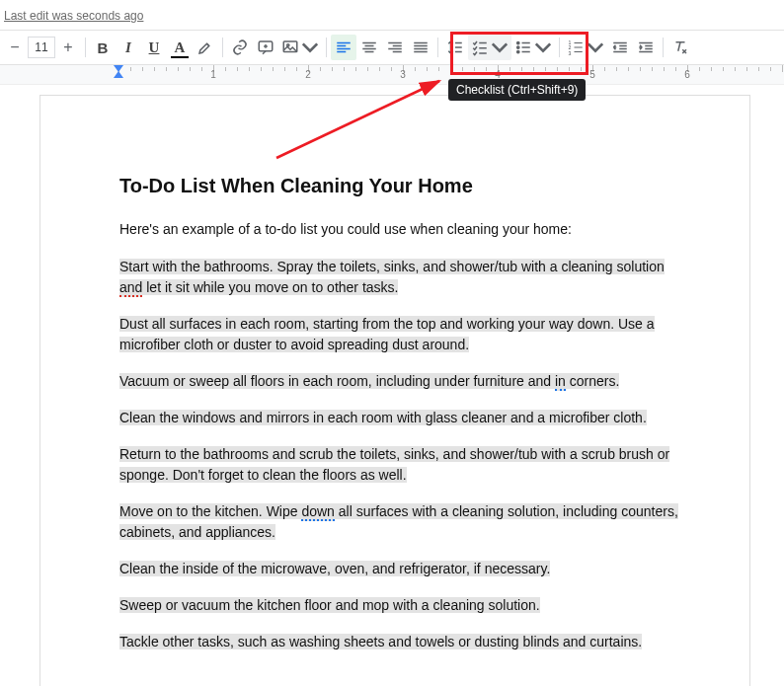  What do you see at coordinates (455, 47) in the screenshot?
I see `line-spacing-icon` at bounding box center [455, 47].